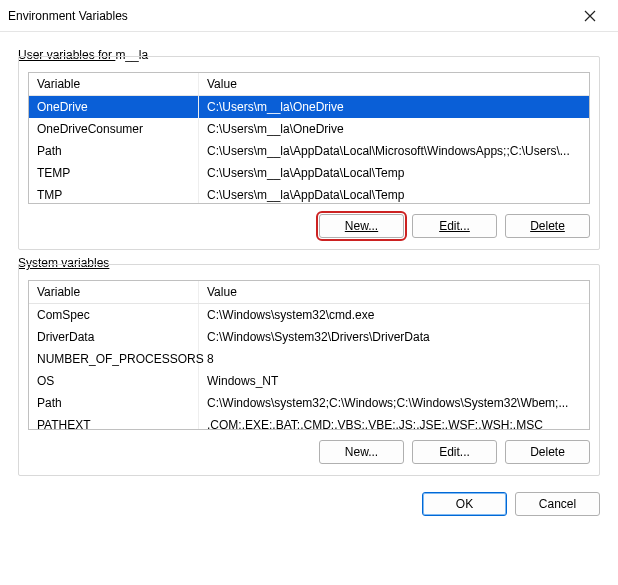  Describe the element at coordinates (309, 84) in the screenshot. I see `user-list-header: Variable Value` at that location.